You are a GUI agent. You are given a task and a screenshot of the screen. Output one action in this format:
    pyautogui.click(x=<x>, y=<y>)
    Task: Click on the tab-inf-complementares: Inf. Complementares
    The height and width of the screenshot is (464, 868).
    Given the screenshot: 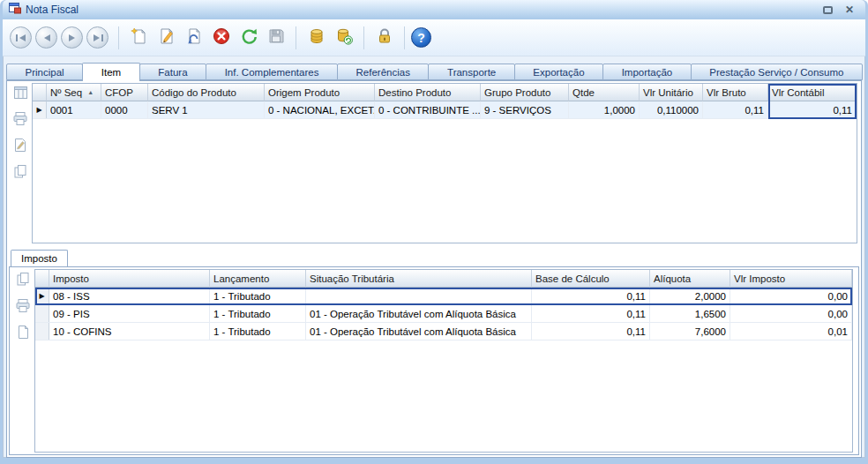 What is the action you would take?
    pyautogui.click(x=272, y=72)
    